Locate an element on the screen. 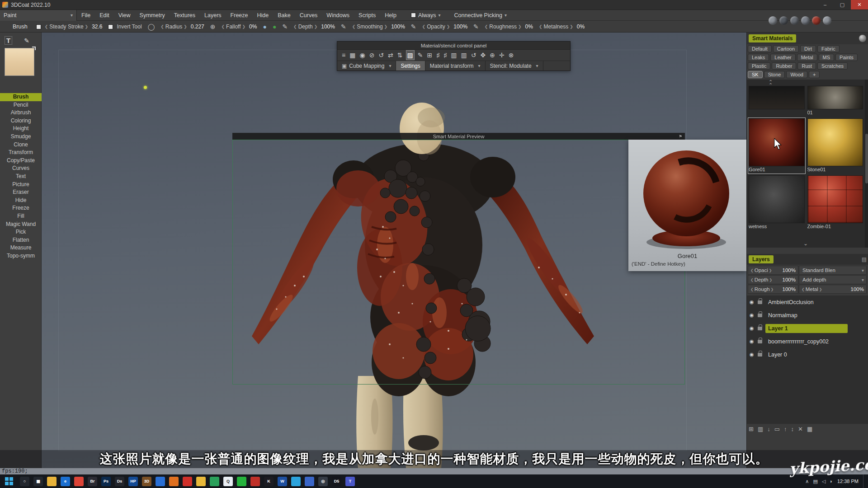 The image size is (868, 488). flip-vertical-icon: ⇅ is located at coordinates (400, 55).